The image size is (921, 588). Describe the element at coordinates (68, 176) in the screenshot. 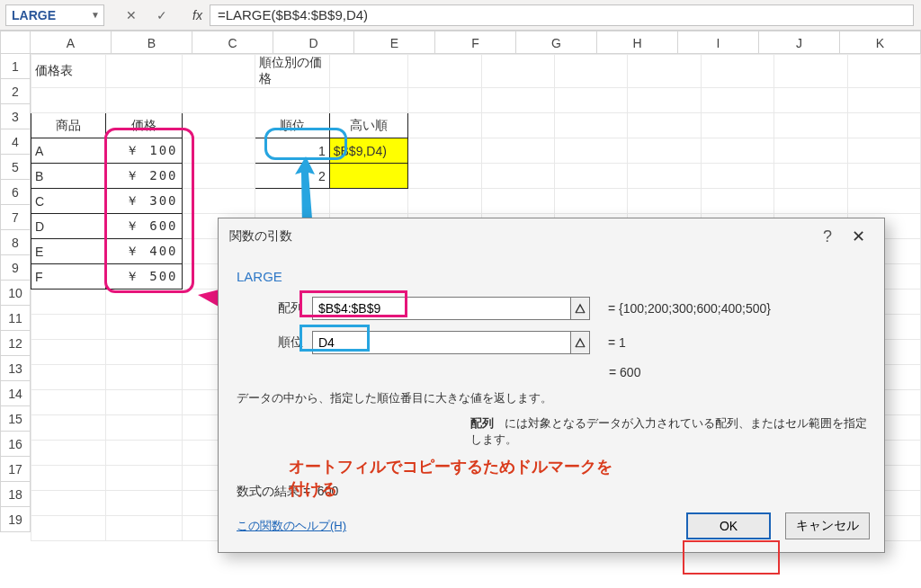

I see `cell: B` at that location.